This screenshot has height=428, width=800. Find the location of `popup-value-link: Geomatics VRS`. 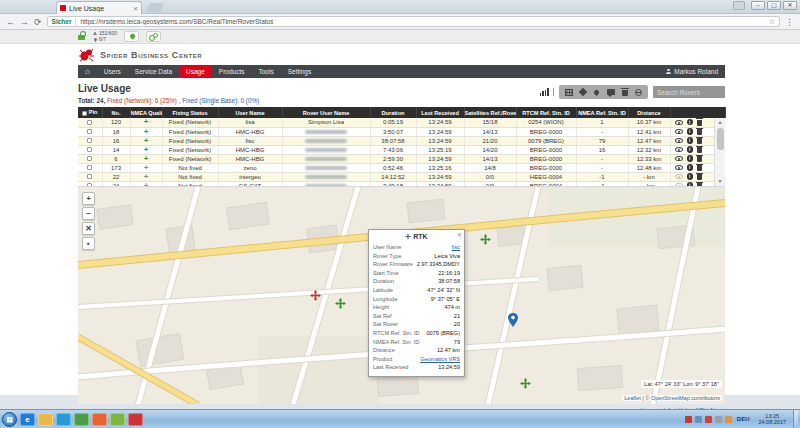

popup-value-link: Geomatics VRS is located at coordinates (428, 360).